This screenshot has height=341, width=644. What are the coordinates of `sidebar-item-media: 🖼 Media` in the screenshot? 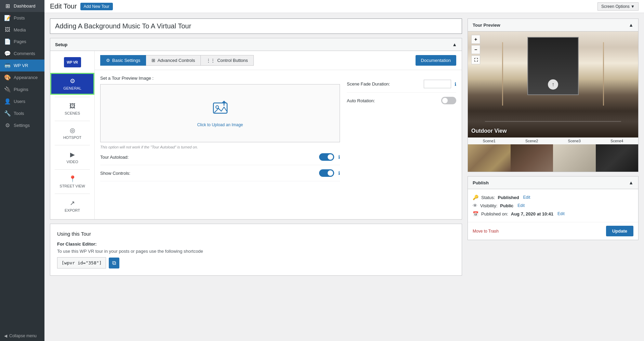 It's located at (22, 30).